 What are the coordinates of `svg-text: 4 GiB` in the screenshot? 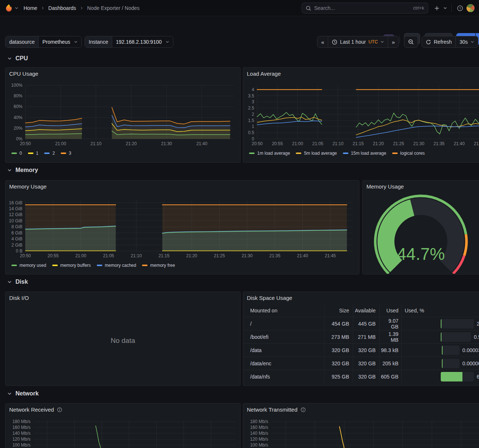 It's located at (17, 239).